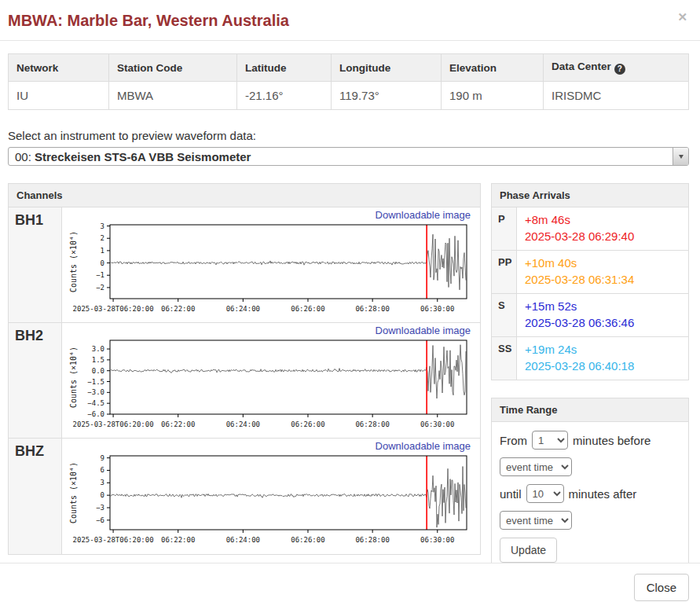 The image size is (700, 613). Describe the element at coordinates (528, 550) in the screenshot. I see `update-button: Update` at that location.